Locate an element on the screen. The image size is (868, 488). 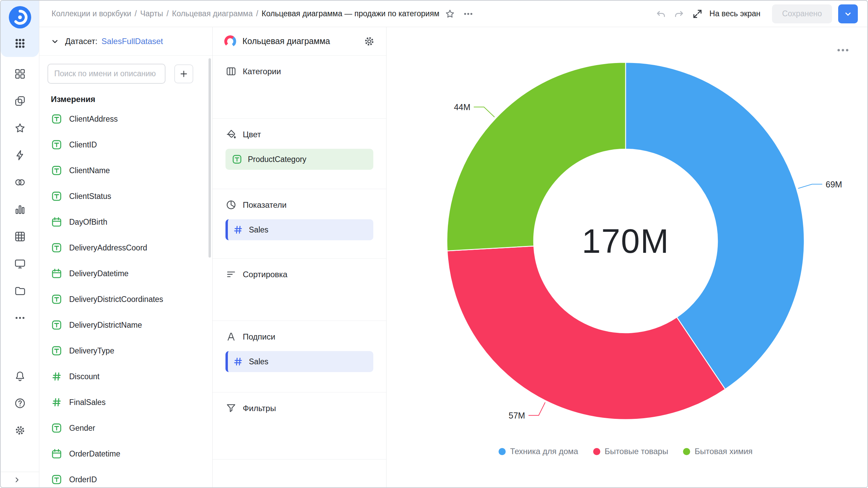
favorites-star-icon is located at coordinates (20, 128).